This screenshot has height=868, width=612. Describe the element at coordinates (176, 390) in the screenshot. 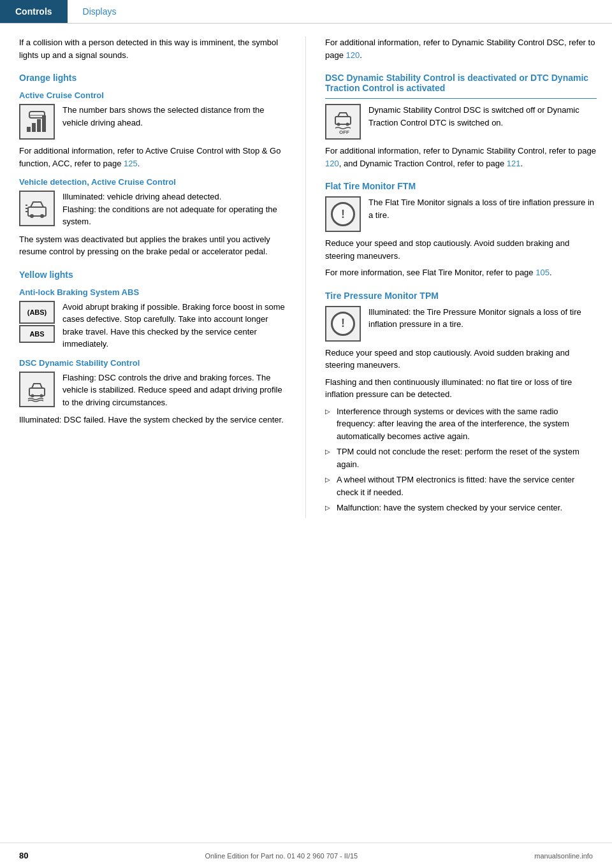

I see `dsc-stability-text: Flashing: DSC controls the drive and bra…` at that location.